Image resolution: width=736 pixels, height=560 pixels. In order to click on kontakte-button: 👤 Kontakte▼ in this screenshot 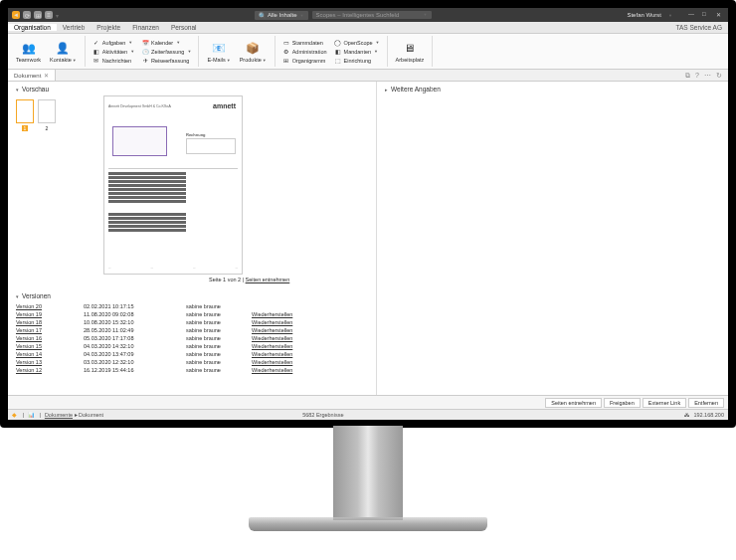, I will do `click(64, 52)`.